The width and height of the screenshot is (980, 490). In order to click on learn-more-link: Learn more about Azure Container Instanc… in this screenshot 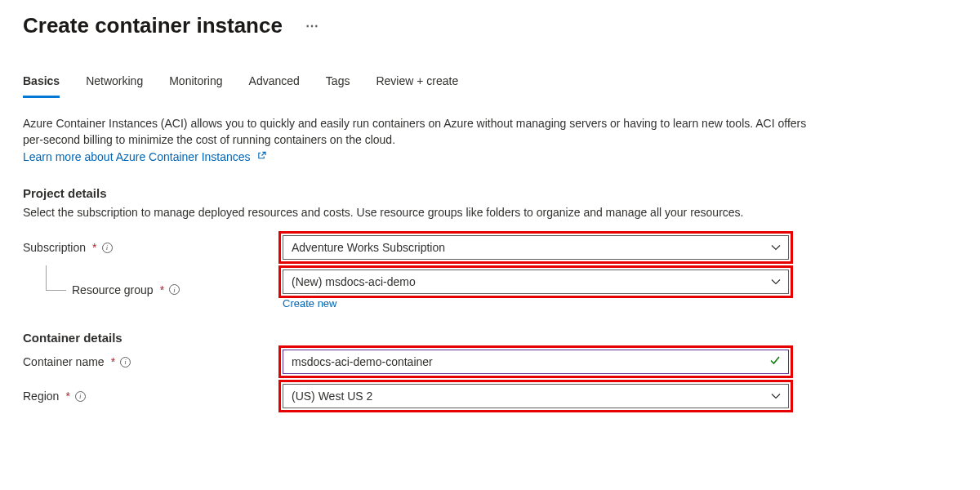, I will do `click(145, 157)`.